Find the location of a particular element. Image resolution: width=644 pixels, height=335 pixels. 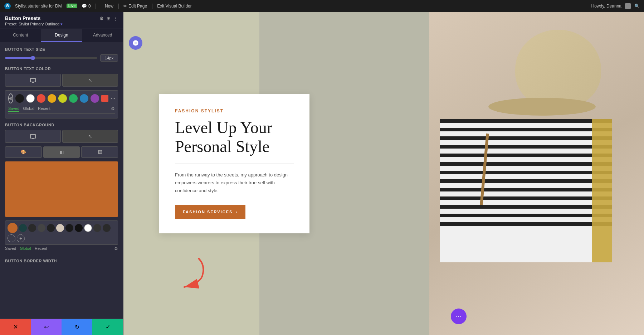

shirt-body is located at coordinates (526, 191).